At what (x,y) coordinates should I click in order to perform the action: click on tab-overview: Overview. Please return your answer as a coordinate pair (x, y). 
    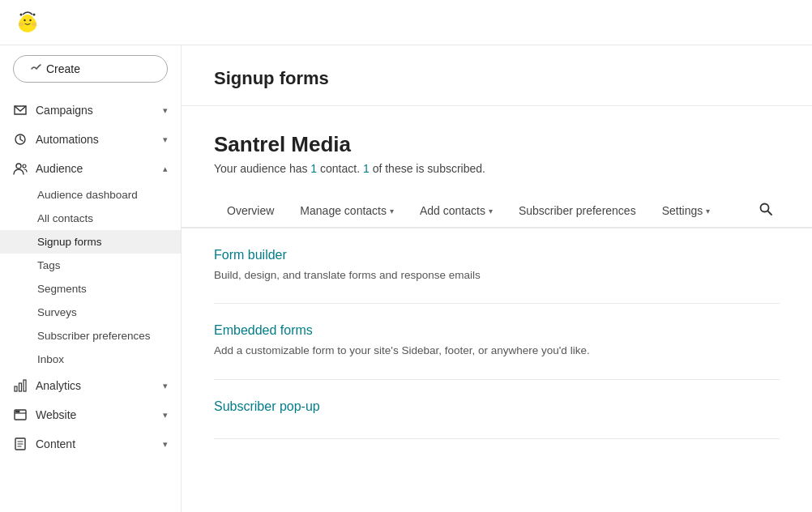
    Looking at the image, I should click on (250, 211).